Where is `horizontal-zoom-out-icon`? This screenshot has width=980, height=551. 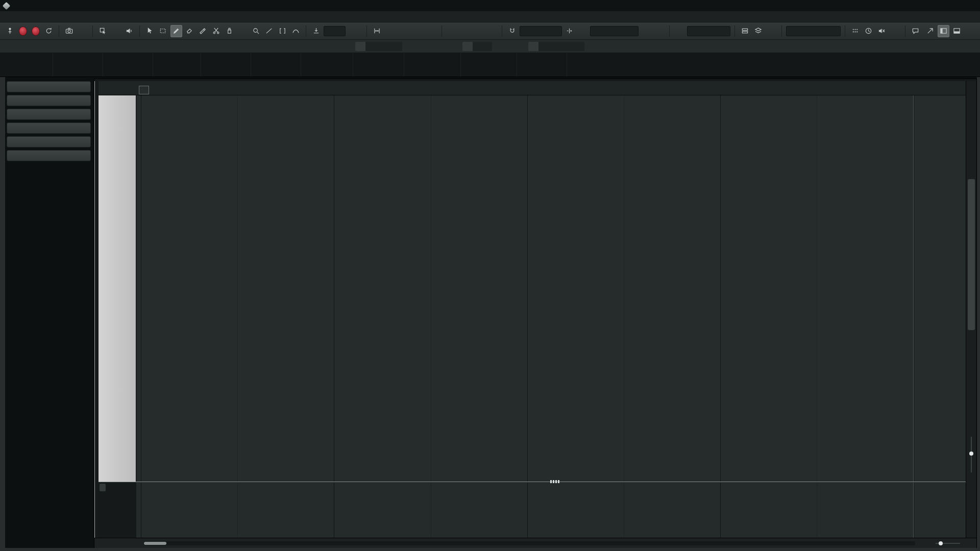 horizontal-zoom-out-icon is located at coordinates (929, 543).